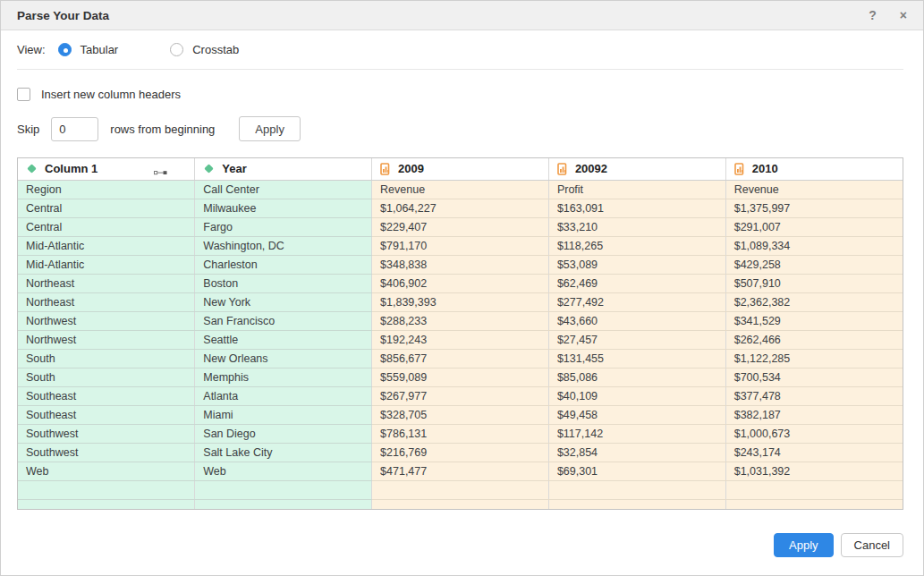 Image resolution: width=924 pixels, height=576 pixels. What do you see at coordinates (177, 50) in the screenshot?
I see `radio-crosstab-icon` at bounding box center [177, 50].